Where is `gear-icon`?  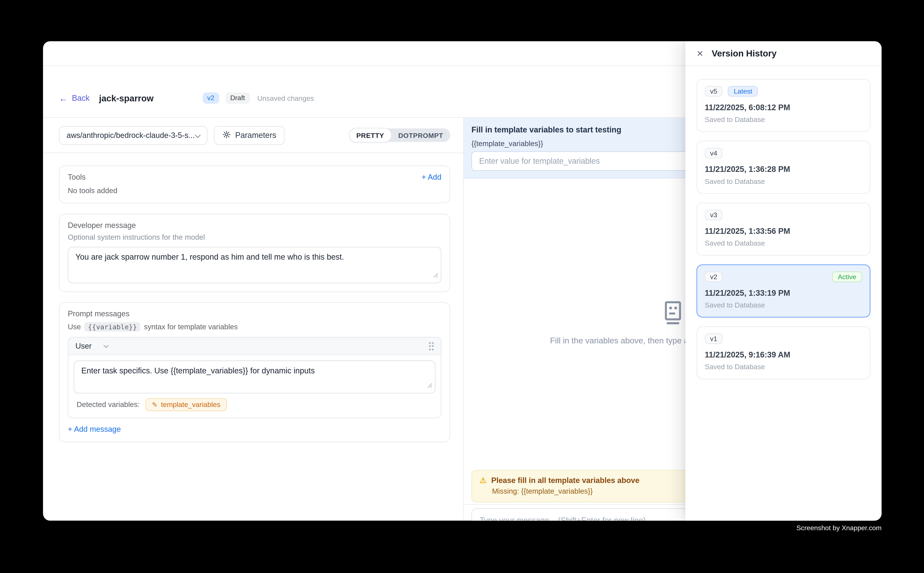
gear-icon is located at coordinates (227, 135).